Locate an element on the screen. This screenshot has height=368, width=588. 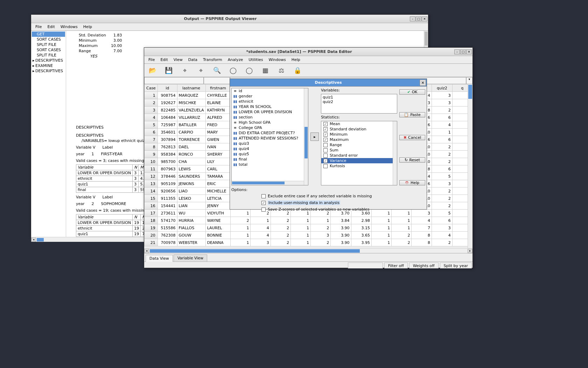
insert-var-icon: ◯ is located at coordinates (249, 70).